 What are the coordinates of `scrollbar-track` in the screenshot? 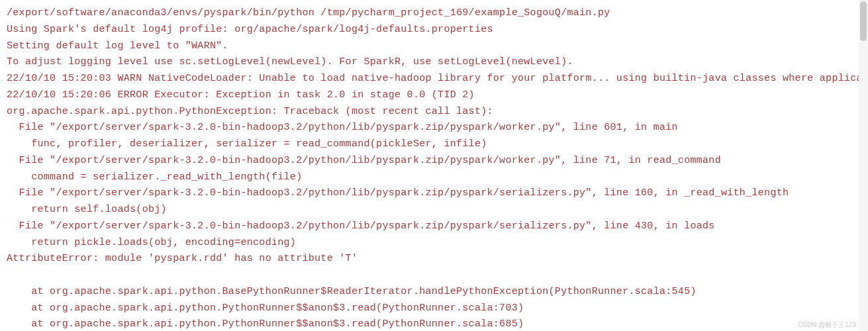 It's located at (863, 166).